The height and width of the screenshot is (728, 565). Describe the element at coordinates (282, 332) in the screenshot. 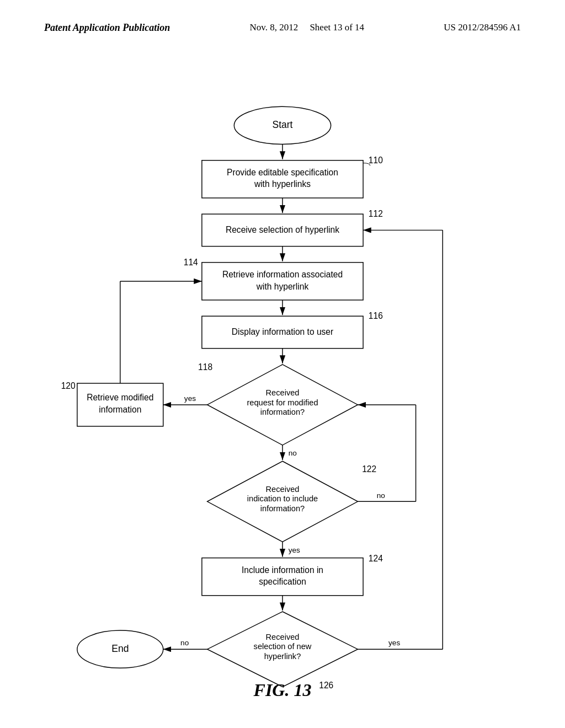

I see `node-116-text: Display information to user` at that location.